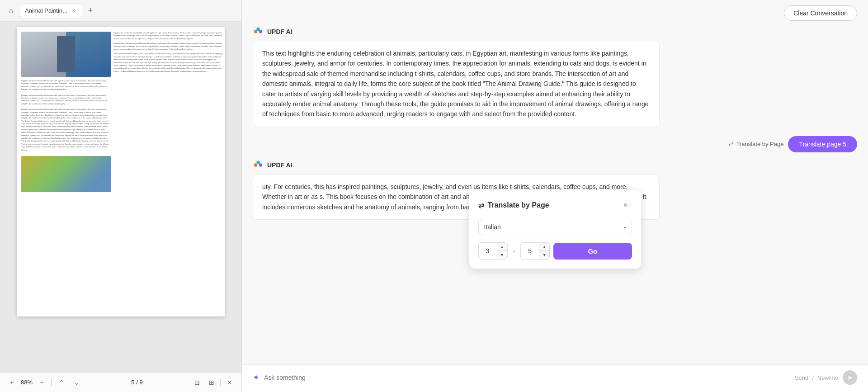  What do you see at coordinates (197, 383) in the screenshot?
I see `fit-width-button: ⊡` at bounding box center [197, 383].